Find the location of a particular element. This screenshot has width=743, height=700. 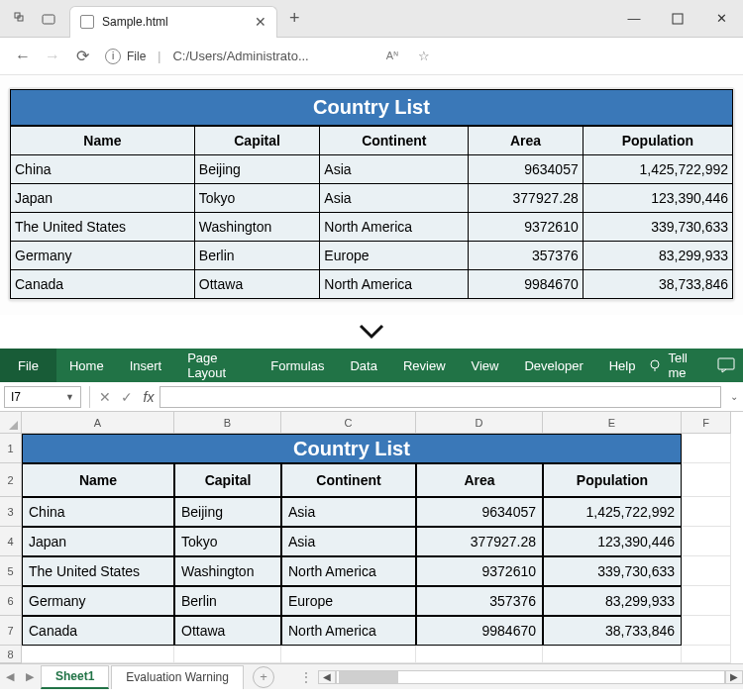

new-tab-button: + is located at coordinates (295, 18).